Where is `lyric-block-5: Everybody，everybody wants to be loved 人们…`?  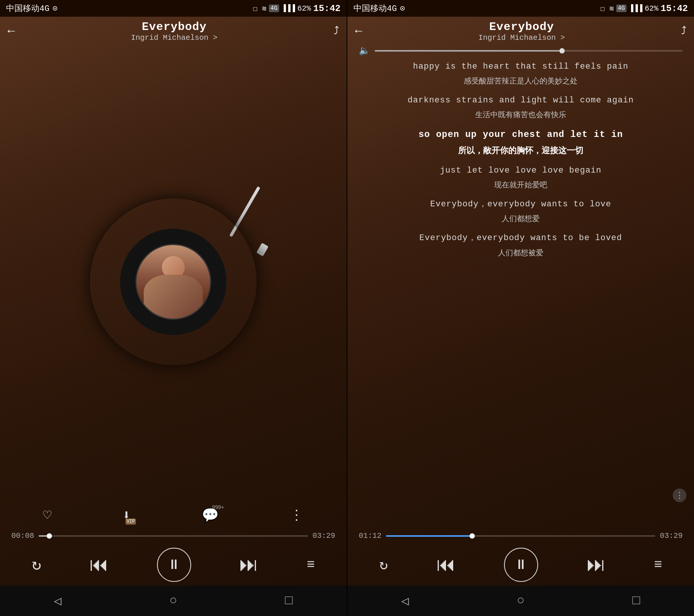
lyric-block-5: Everybody，everybody wants to be loved 人们… is located at coordinates (521, 245).